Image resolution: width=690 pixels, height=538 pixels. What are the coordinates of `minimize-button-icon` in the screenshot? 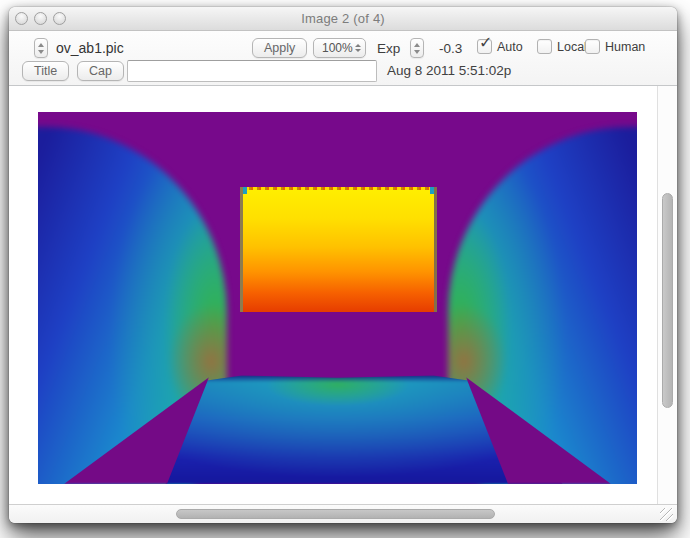 It's located at (40, 18).